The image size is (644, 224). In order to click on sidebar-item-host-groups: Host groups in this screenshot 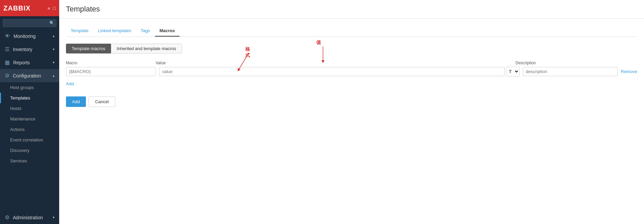, I will do `click(30, 87)`.